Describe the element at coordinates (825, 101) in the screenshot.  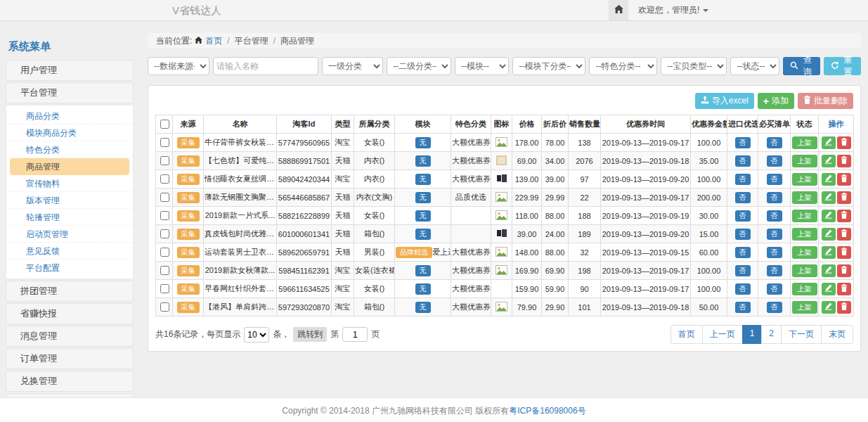
I see `batch-delete-button: 批量删除` at that location.